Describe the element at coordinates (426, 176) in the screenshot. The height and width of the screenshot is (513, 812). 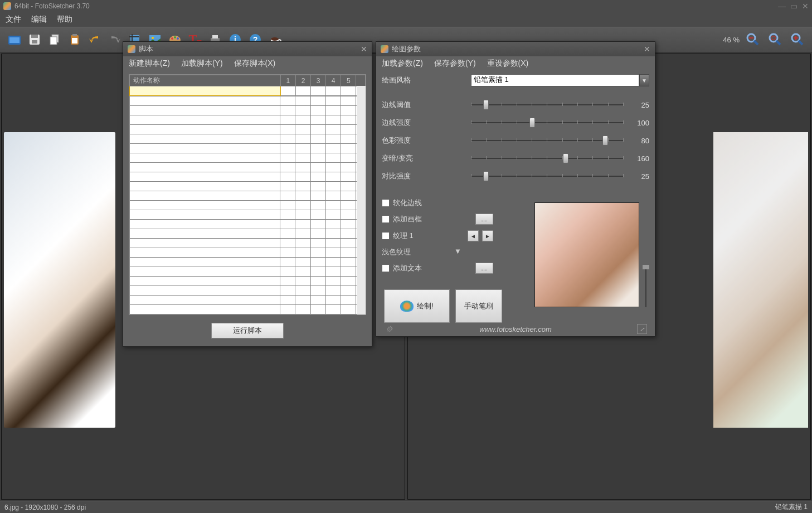
I see `slider-label-4: 对比强度` at that location.